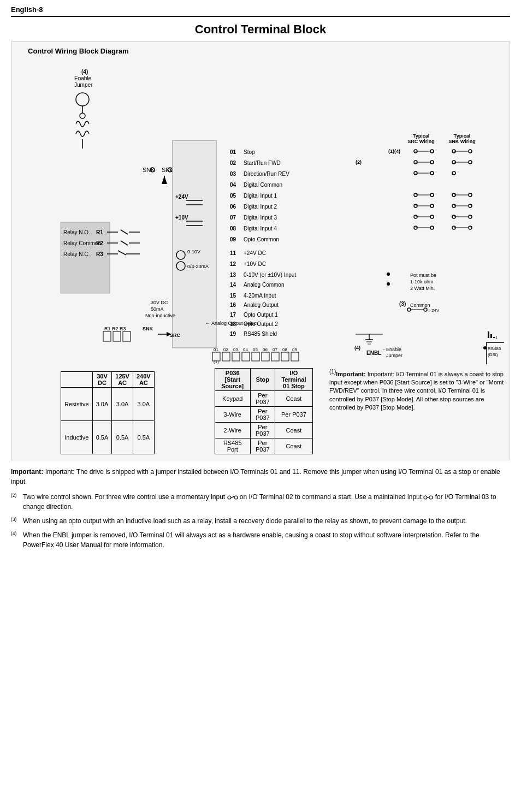  I want to click on svg-text: +24V, so click(182, 197).